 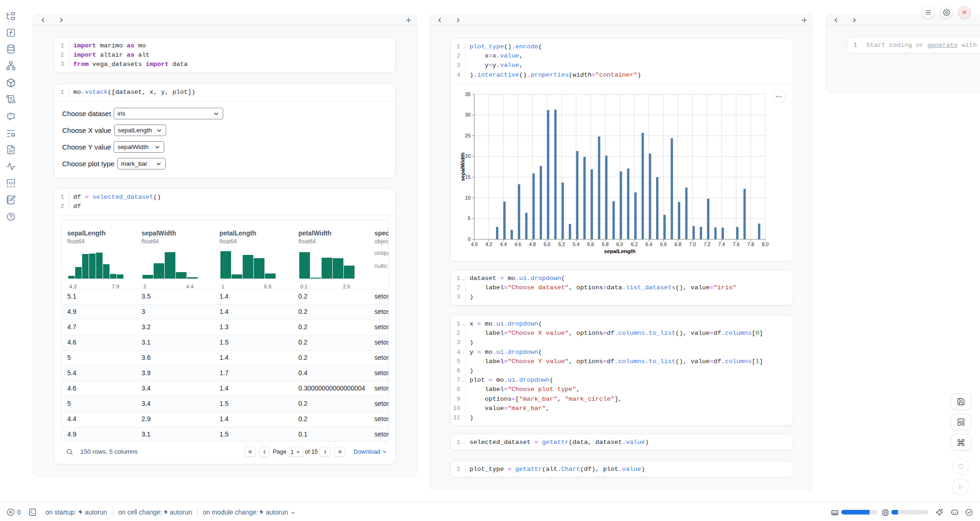 What do you see at coordinates (722, 244) in the screenshot?
I see `svg-text: 7.4` at bounding box center [722, 244].